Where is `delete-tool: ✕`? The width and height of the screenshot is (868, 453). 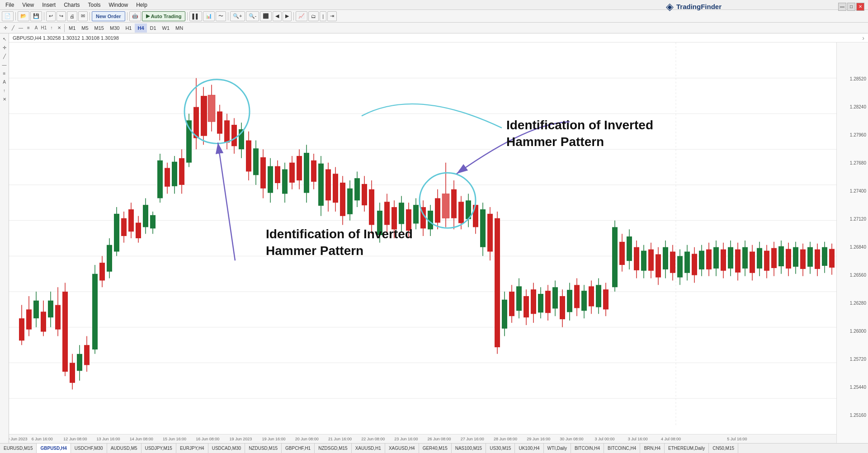 delete-tool: ✕ is located at coordinates (59, 28).